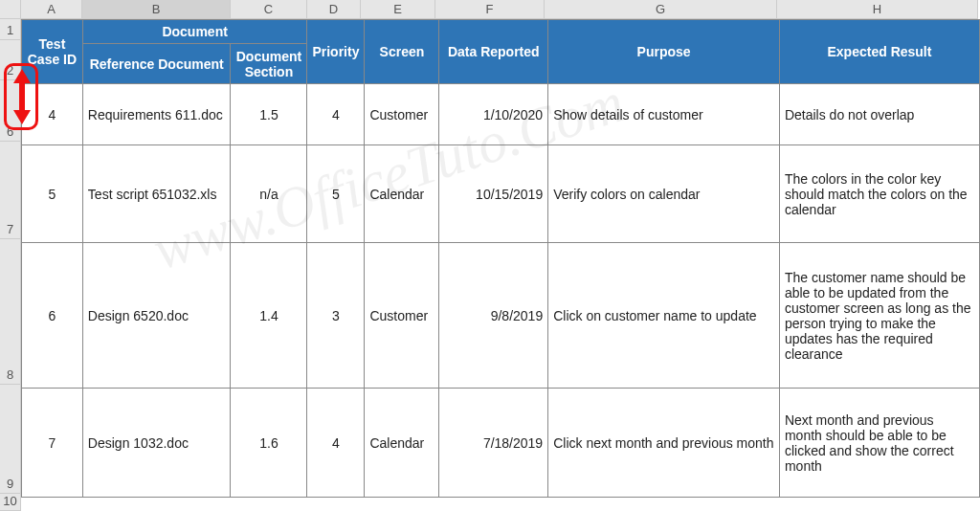  I want to click on cell-sec: n/a, so click(269, 194).